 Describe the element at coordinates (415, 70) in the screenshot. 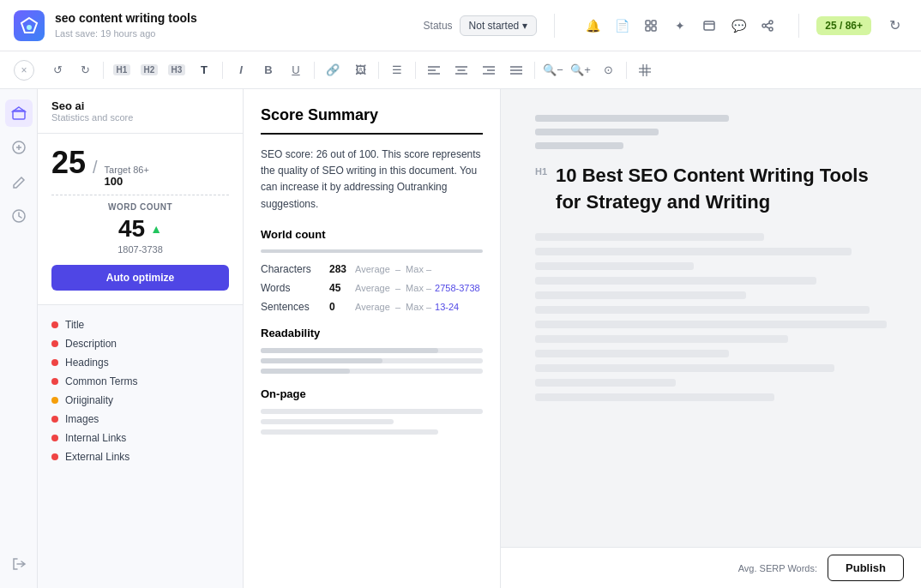

I see `sep5` at that location.